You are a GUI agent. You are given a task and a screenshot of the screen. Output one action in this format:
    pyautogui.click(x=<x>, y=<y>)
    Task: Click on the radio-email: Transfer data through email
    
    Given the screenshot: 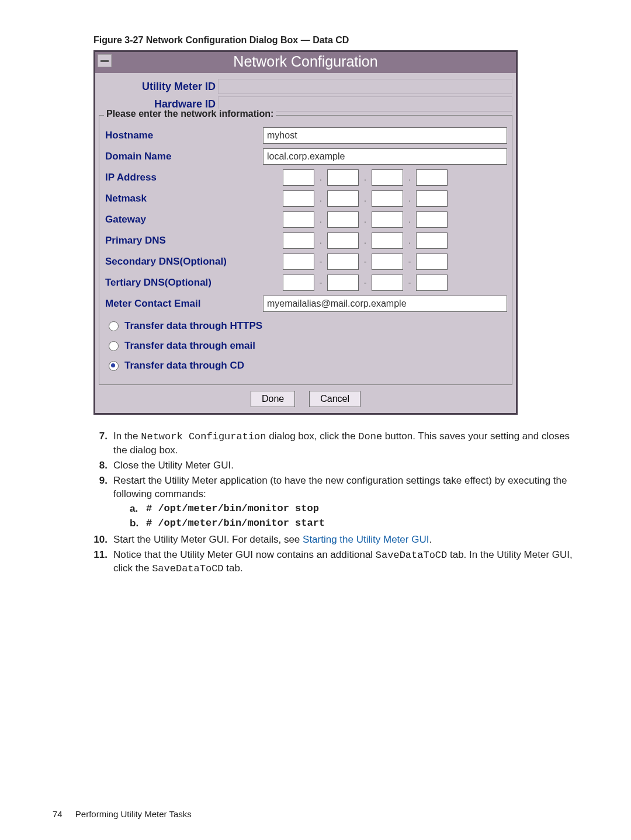 What is the action you would take?
    pyautogui.click(x=308, y=346)
    